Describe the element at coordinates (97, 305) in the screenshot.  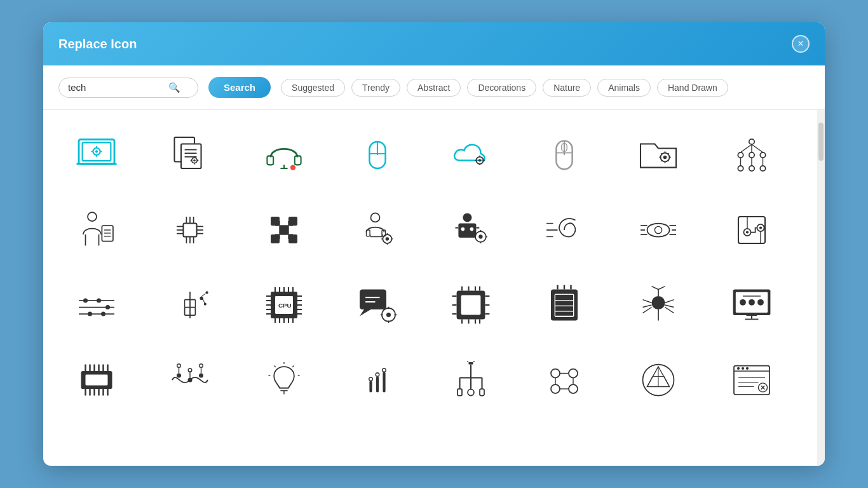
I see `icon-circuit-lines` at that location.